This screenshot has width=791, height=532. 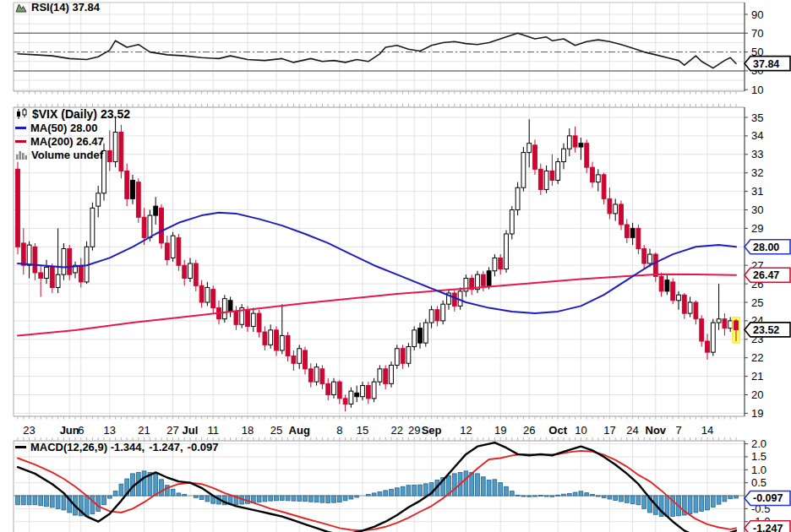 I want to click on symbol-row: $VIX (Daily) 23.52, so click(x=73, y=114).